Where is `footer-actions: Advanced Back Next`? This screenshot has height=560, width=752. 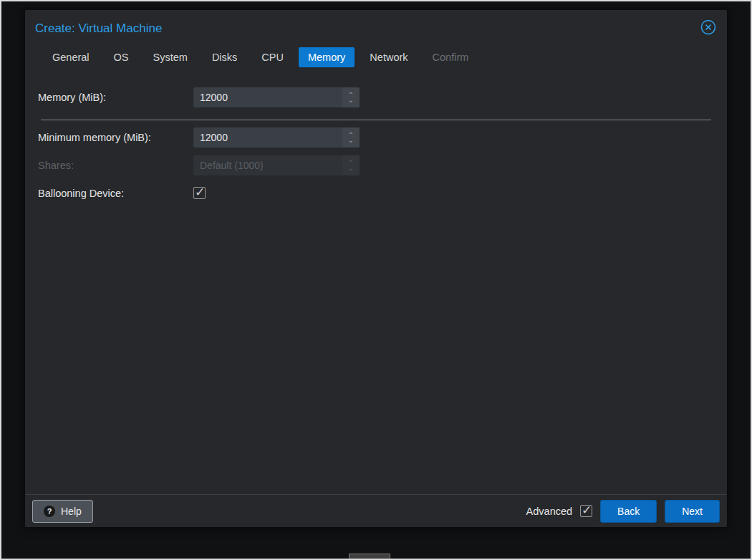
footer-actions: Advanced Back Next is located at coordinates (623, 511).